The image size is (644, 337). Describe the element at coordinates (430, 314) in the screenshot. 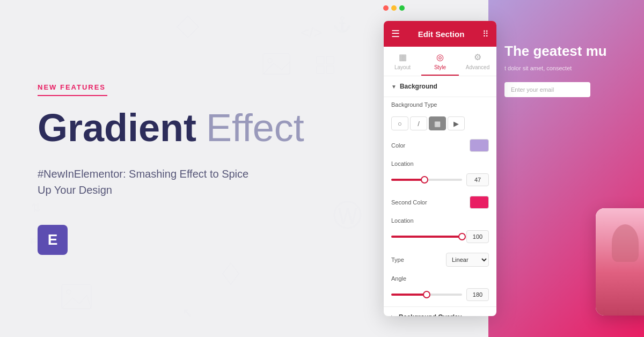

I see `background-overlay-label: Background Overlay` at that location.